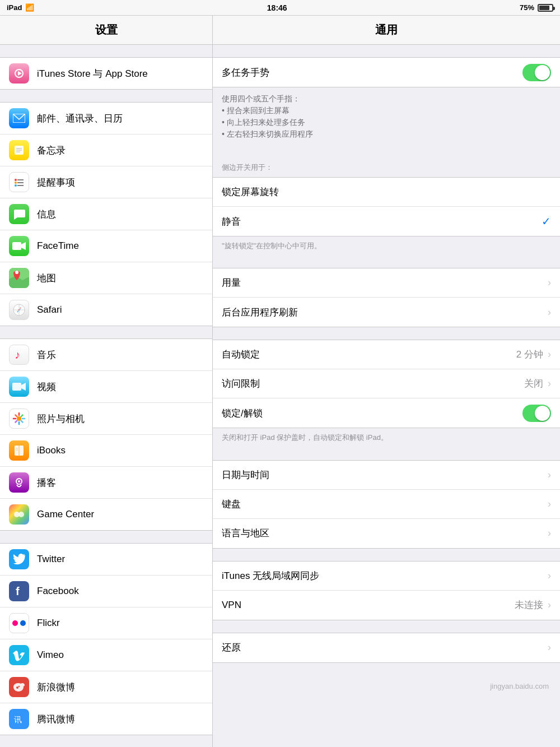  What do you see at coordinates (92, 74) in the screenshot?
I see `itunes-label: iTunes Store 与 App Store` at bounding box center [92, 74].